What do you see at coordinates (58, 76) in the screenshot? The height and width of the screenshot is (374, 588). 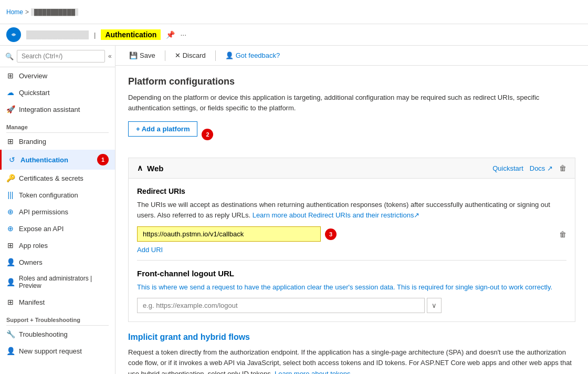 I see `sidebar-item-overview: ⊞ Overview` at bounding box center [58, 76].